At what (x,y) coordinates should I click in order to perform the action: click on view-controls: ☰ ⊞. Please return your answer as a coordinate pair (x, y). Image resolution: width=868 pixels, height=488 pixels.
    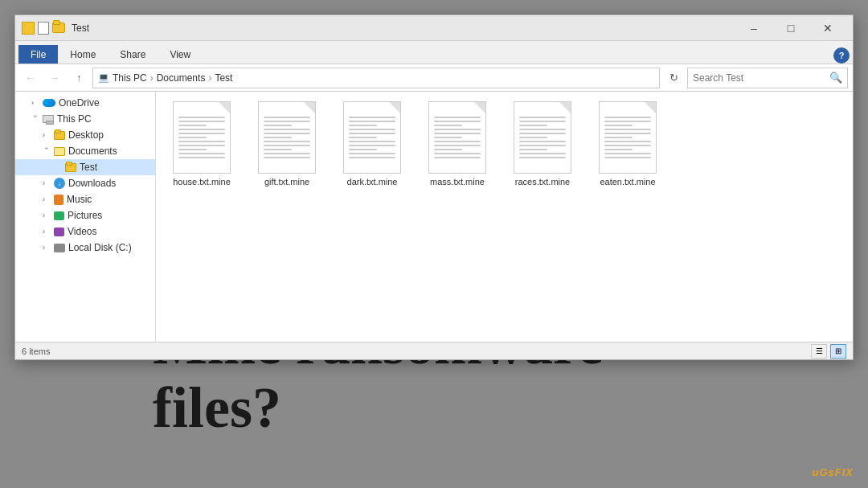
    Looking at the image, I should click on (829, 351).